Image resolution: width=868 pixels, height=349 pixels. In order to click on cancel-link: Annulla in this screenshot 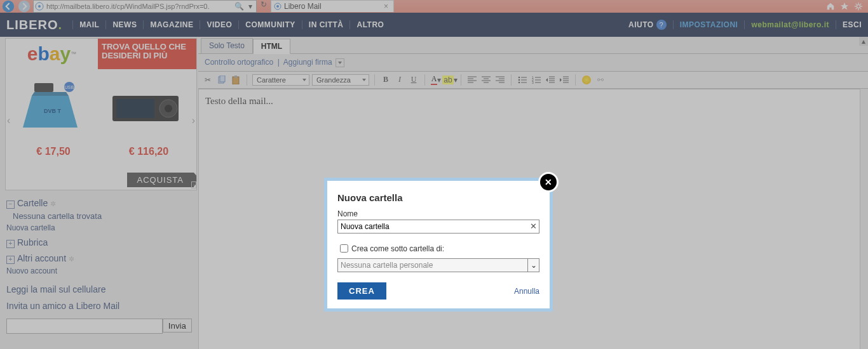, I will do `click(527, 291)`.